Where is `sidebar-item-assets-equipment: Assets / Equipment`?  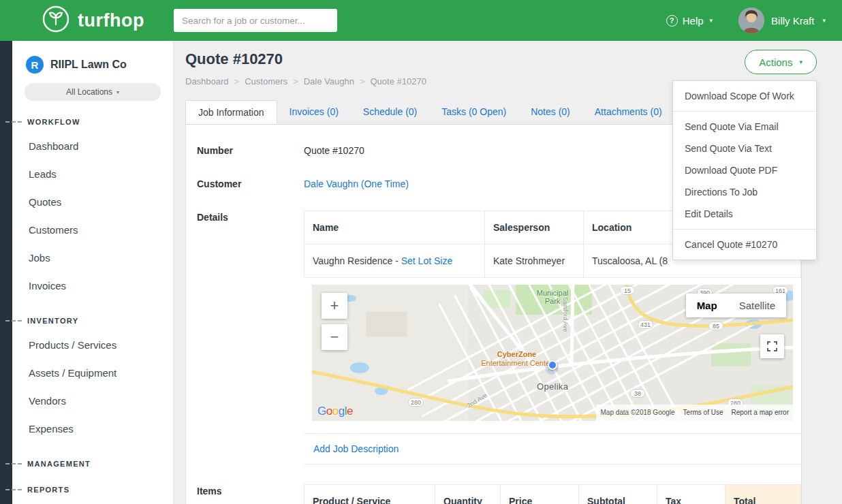 sidebar-item-assets-equipment: Assets / Equipment is located at coordinates (87, 373).